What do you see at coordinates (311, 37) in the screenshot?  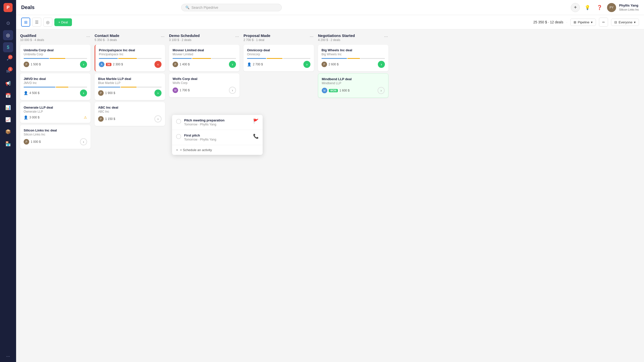 I see `column-menu-proposal-made: ···` at bounding box center [311, 37].